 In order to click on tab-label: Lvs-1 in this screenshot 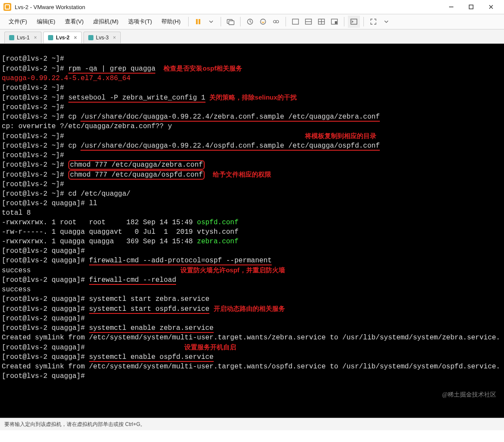, I will do `click(23, 38)`.